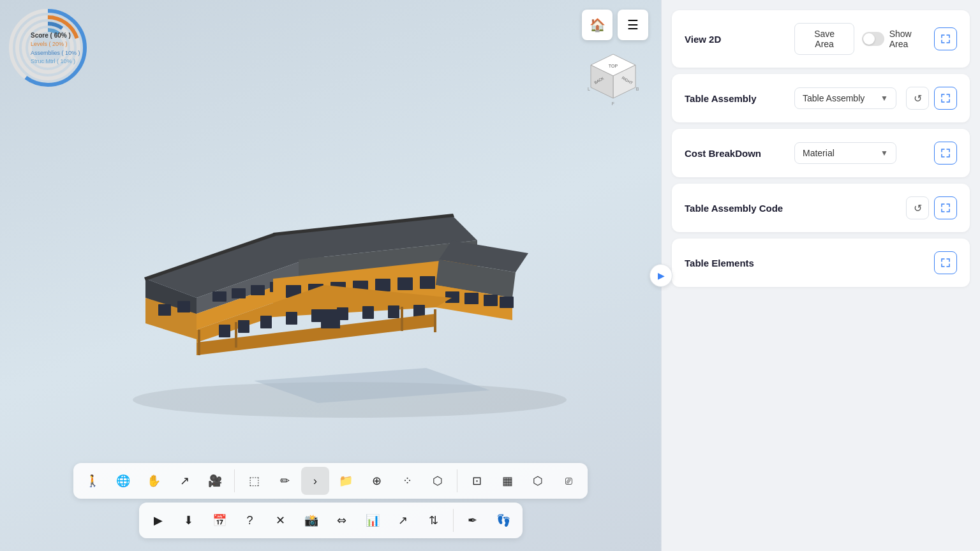 This screenshot has width=980, height=551. What do you see at coordinates (820, 208) in the screenshot?
I see `table-assembly-code-card: Table Assembly Code ↺` at bounding box center [820, 208].